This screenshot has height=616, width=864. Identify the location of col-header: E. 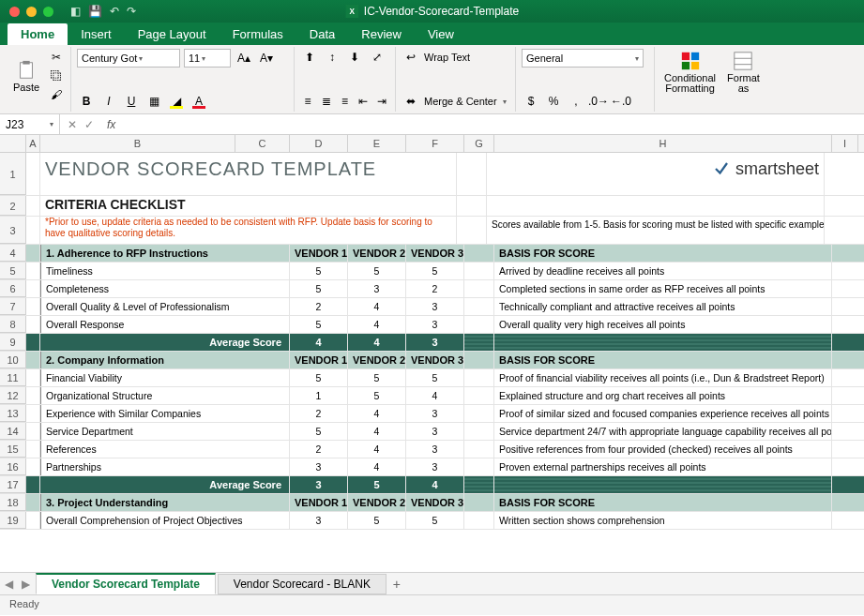
(377, 143).